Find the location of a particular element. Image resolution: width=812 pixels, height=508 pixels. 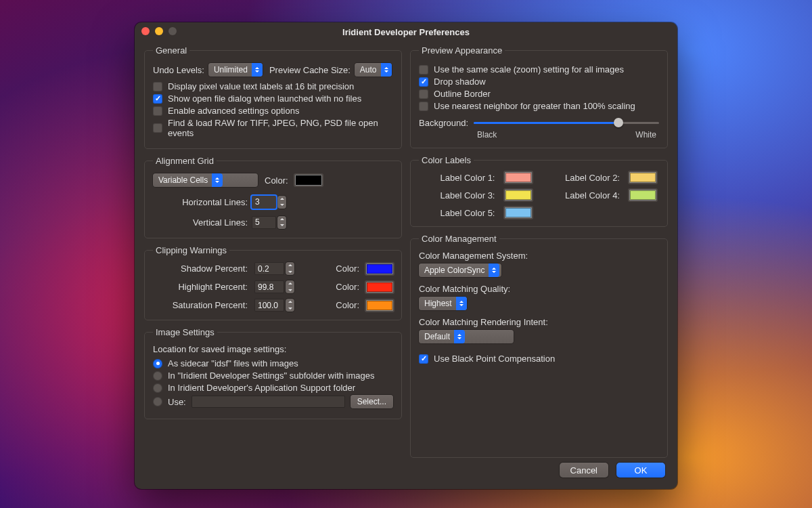

label-color-2-label: Label Color 2: is located at coordinates (582, 177).